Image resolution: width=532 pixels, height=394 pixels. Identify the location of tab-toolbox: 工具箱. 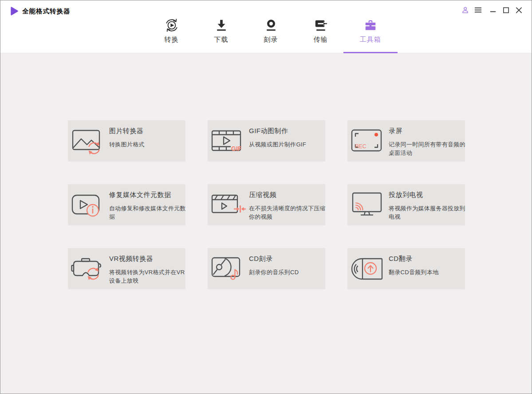
(370, 35).